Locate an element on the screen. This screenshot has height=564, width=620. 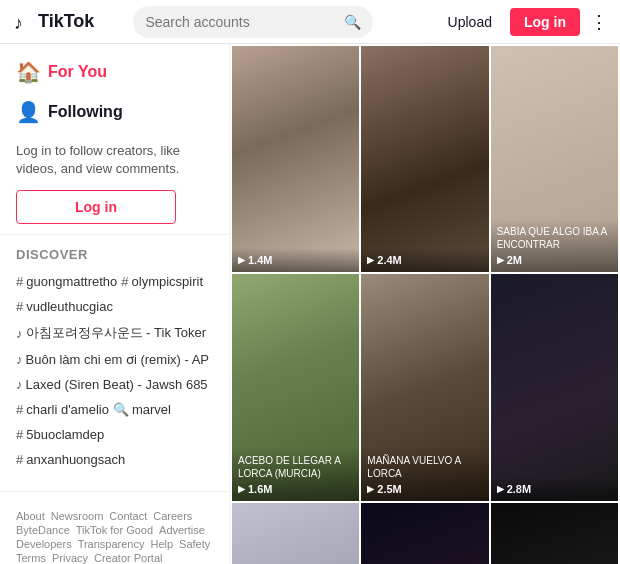
footer-link: Terms is located at coordinates (31, 558).